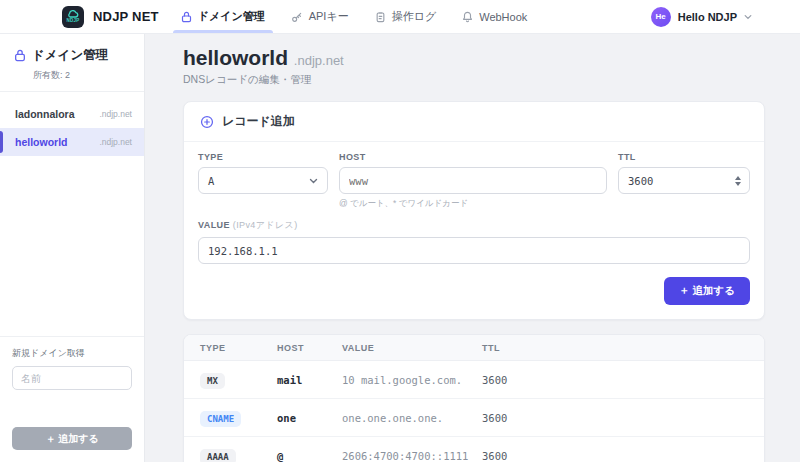 This screenshot has height=462, width=800. I want to click on clipboard-icon, so click(380, 17).